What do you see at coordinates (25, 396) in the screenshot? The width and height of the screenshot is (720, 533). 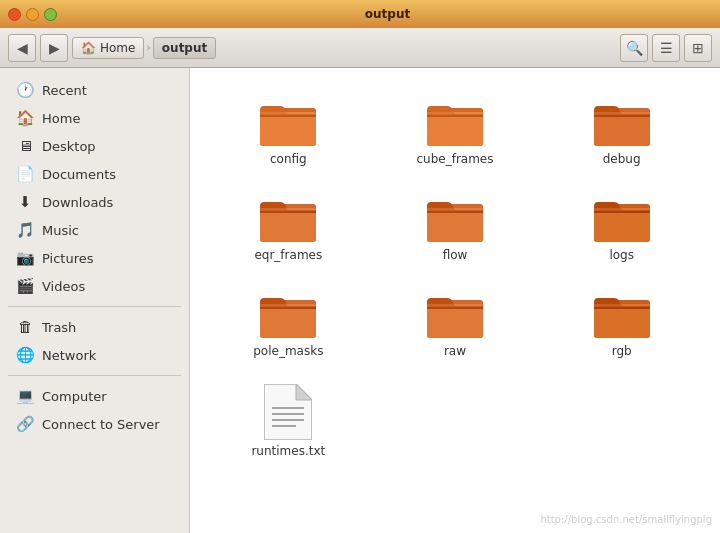 I see `computer-icon: 💻` at bounding box center [25, 396].